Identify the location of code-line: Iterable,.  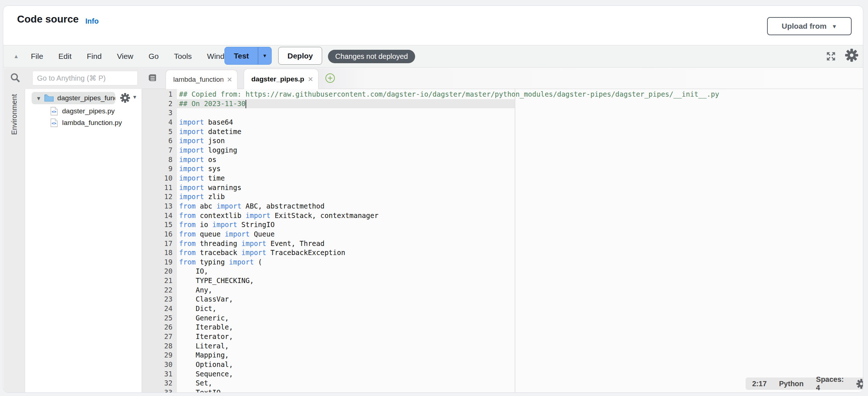
(449, 327).